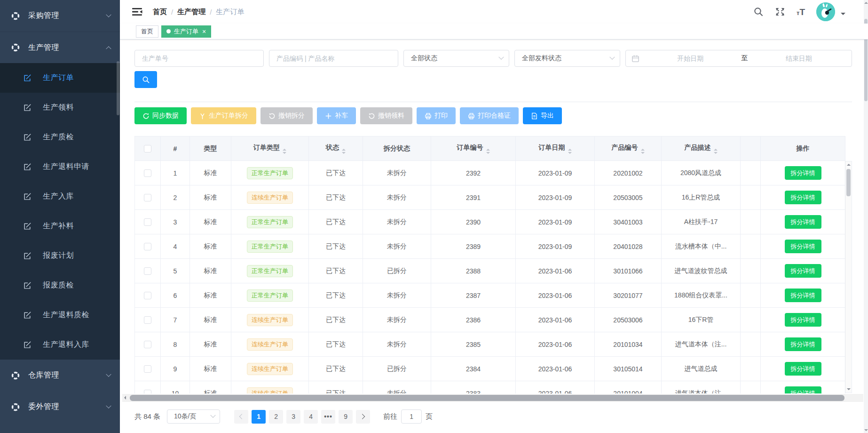 Image resolution: width=868 pixels, height=433 pixels. What do you see at coordinates (125, 398) in the screenshot?
I see `scroll-left-icon` at bounding box center [125, 398].